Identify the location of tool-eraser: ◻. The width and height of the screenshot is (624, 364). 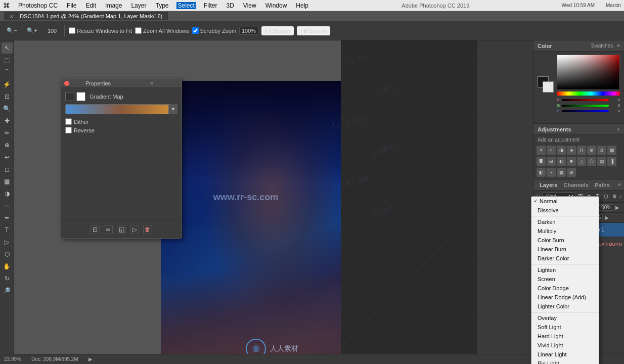
(7, 169).